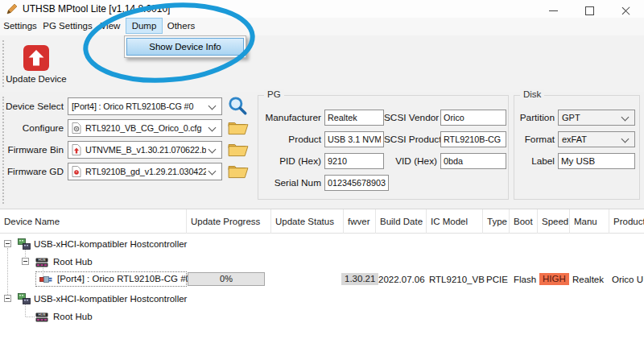 Image resolution: width=644 pixels, height=360 pixels. Describe the element at coordinates (229, 221) in the screenshot. I see `col-update-progress: Update Progress` at that location.